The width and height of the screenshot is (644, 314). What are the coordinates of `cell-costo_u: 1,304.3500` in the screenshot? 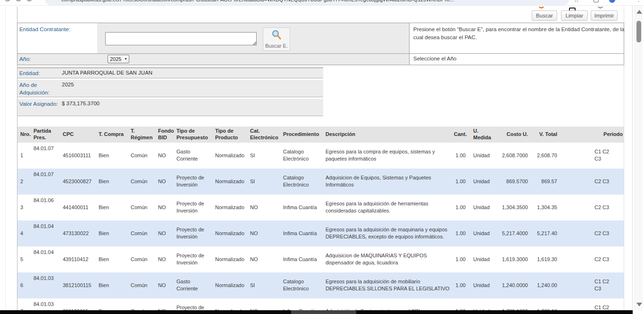 It's located at (513, 208).